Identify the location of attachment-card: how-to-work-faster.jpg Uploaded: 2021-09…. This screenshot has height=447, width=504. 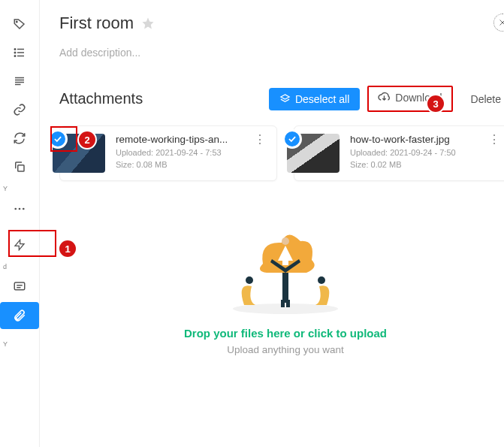
(399, 153).